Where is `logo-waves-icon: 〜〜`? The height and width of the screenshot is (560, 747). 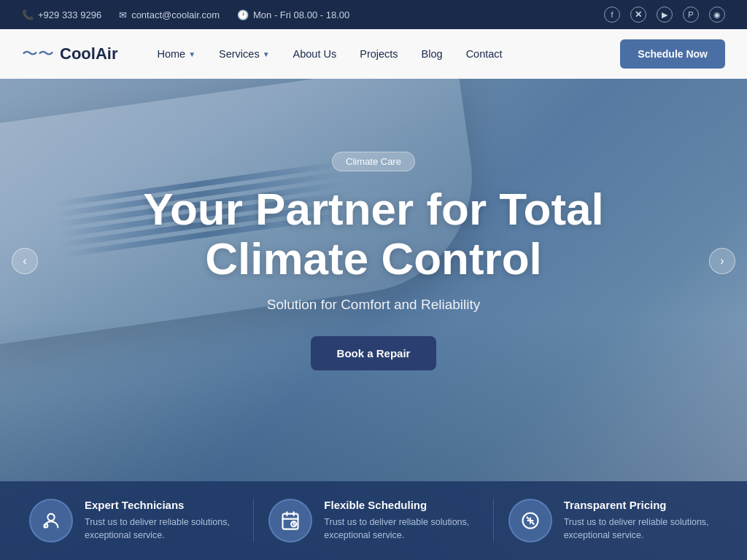 logo-waves-icon: 〜〜 is located at coordinates (38, 54).